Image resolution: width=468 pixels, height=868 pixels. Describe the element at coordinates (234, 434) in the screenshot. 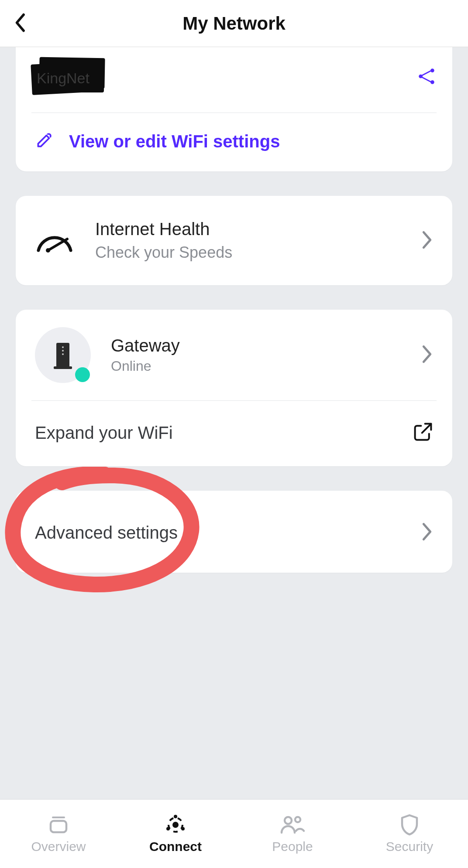

I see `expand-wifi-row: Expand your WiFi` at that location.